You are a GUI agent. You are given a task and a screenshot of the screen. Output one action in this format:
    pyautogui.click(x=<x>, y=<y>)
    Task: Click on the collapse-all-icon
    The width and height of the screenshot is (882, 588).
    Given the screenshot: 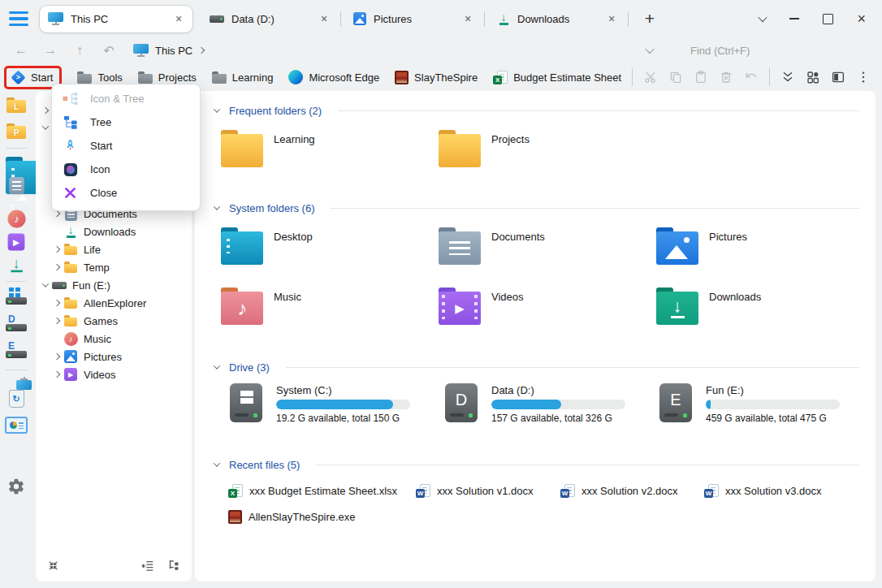 What is the action you would take?
    pyautogui.click(x=54, y=567)
    